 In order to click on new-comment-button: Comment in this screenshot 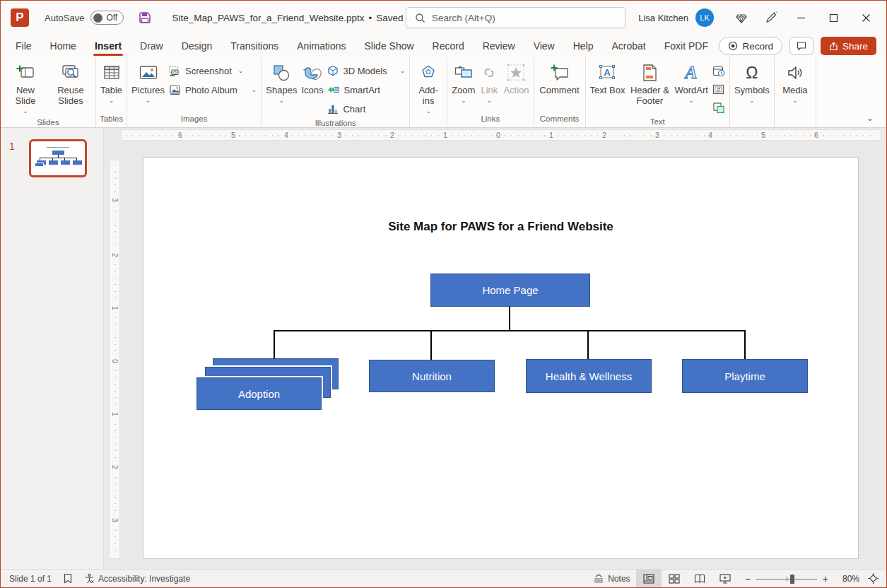, I will do `click(560, 79)`.